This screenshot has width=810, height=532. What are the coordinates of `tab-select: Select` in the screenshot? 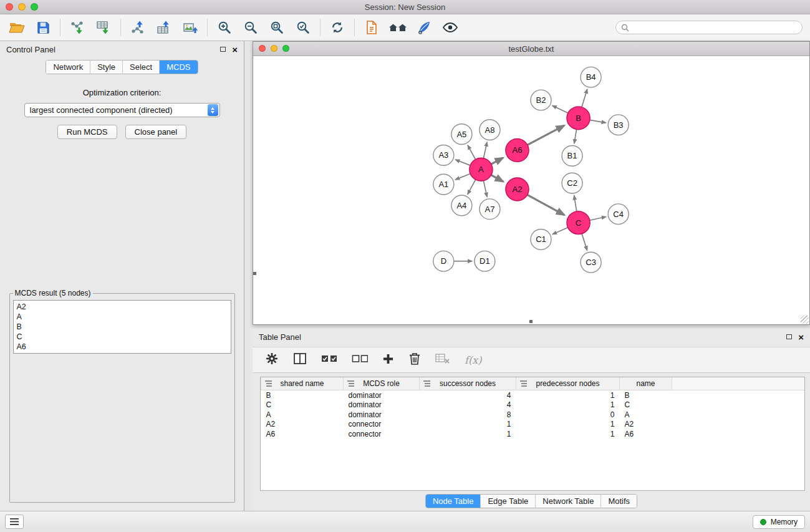 It's located at (141, 67).